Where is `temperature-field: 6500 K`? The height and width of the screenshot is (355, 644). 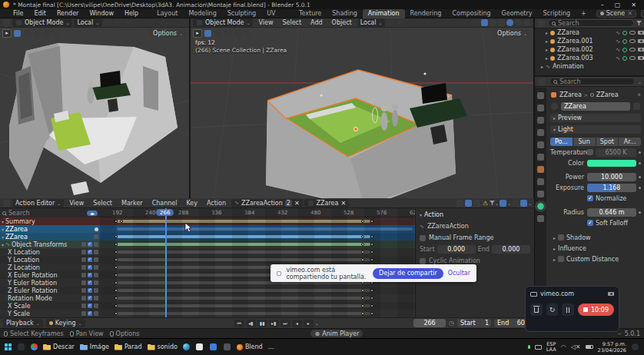
temperature-field: 6500 K is located at coordinates (616, 152).